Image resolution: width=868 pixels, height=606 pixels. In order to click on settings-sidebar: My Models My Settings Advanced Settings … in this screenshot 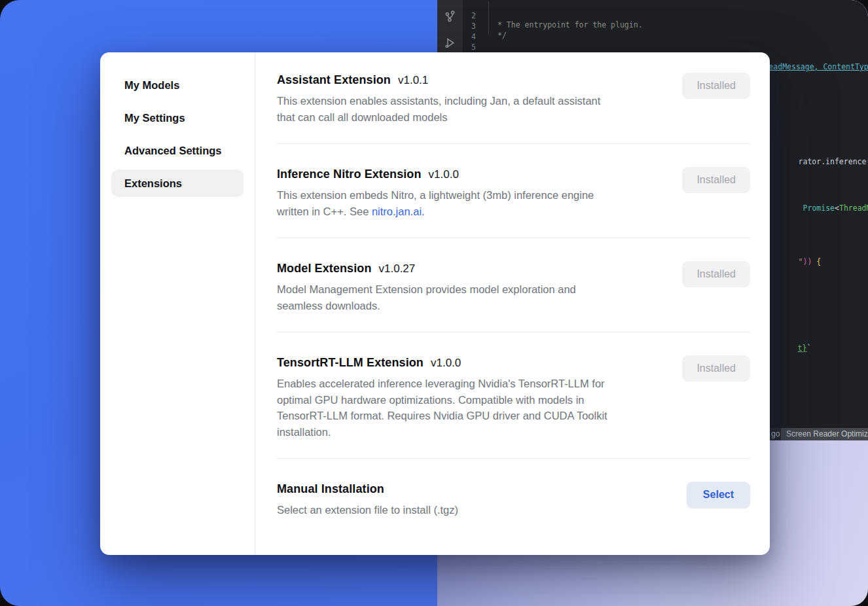, I will do `click(178, 304)`.